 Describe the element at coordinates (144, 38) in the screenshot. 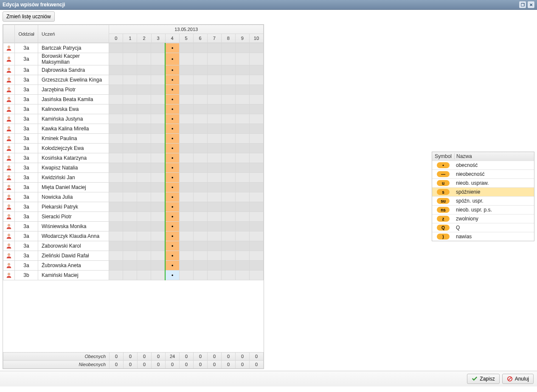

I see `col-header-period-2: 2` at that location.